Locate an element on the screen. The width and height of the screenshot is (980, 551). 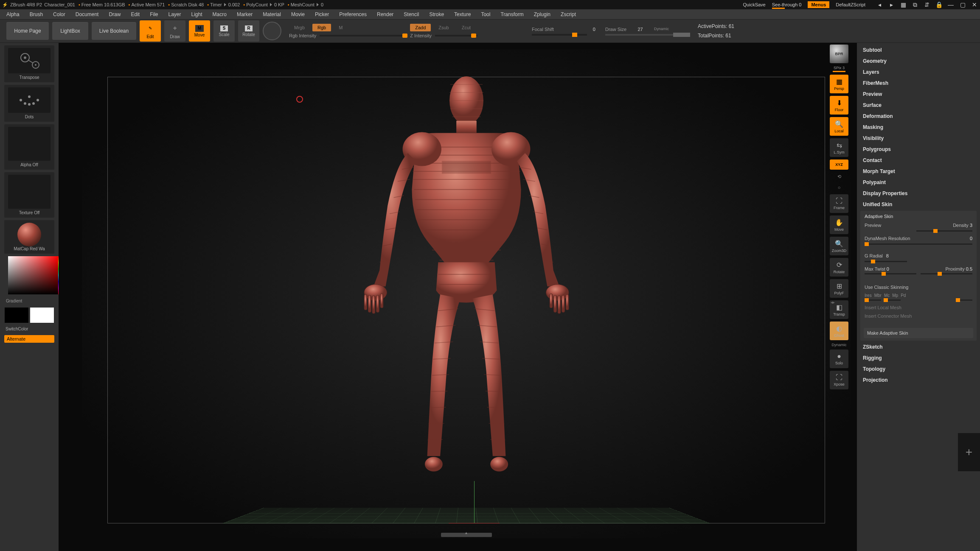
menu-edit: Edit is located at coordinates (135, 14).